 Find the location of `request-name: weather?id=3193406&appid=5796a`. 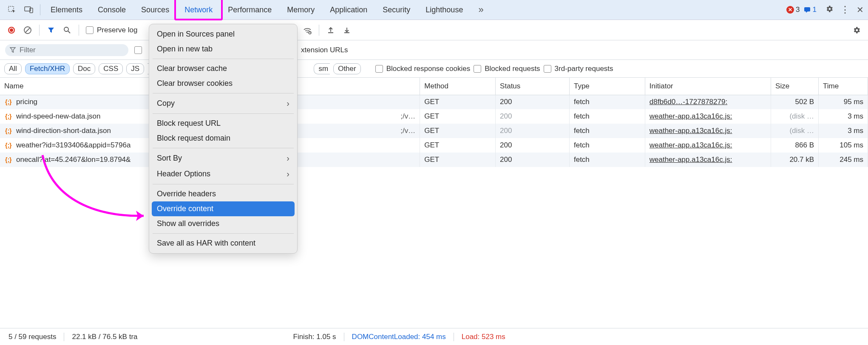

request-name: weather?id=3193406&appid=5796a is located at coordinates (73, 145).